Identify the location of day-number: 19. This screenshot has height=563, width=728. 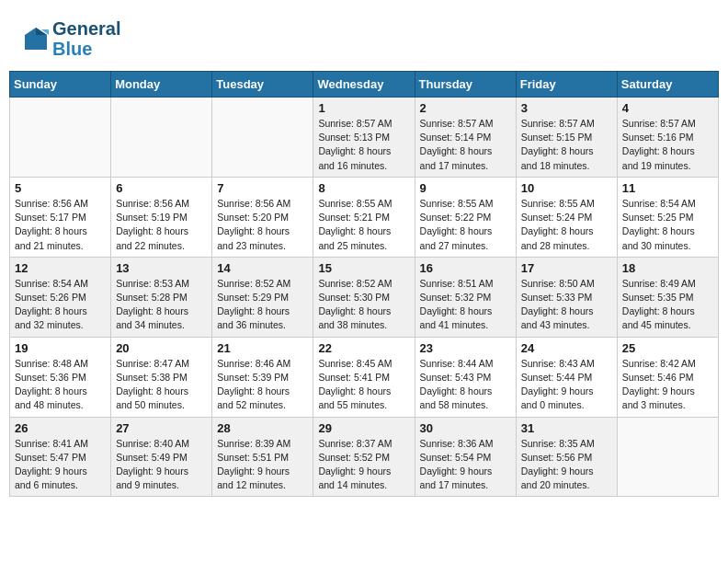
(61, 348).